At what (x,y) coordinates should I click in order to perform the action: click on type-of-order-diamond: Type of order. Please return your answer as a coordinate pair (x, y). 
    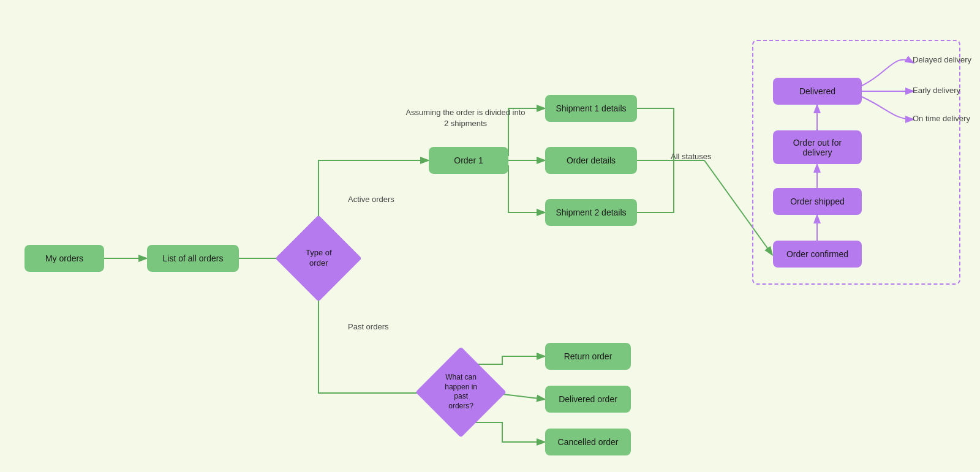
    Looking at the image, I should click on (318, 258).